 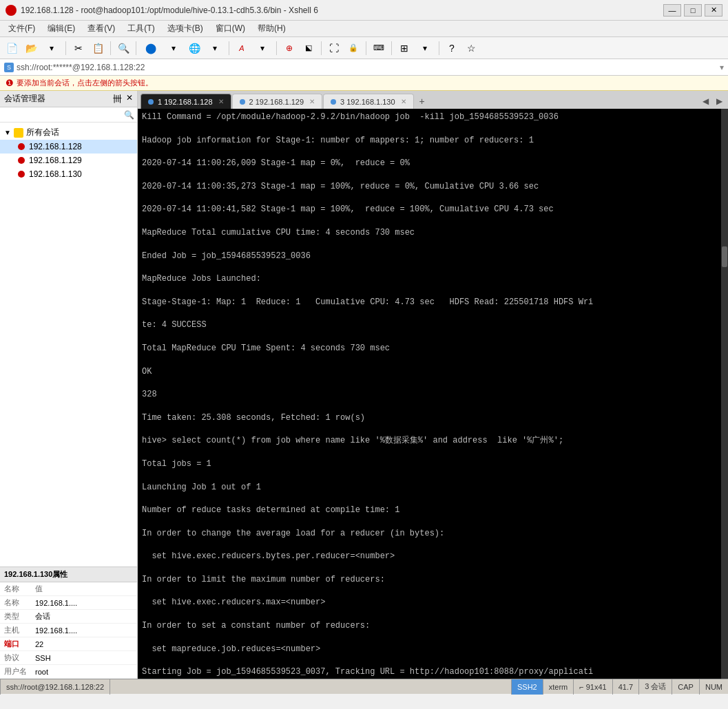 What do you see at coordinates (368, 101) in the screenshot?
I see `tab-3: 3 192.168.1.130 ✕` at bounding box center [368, 101].